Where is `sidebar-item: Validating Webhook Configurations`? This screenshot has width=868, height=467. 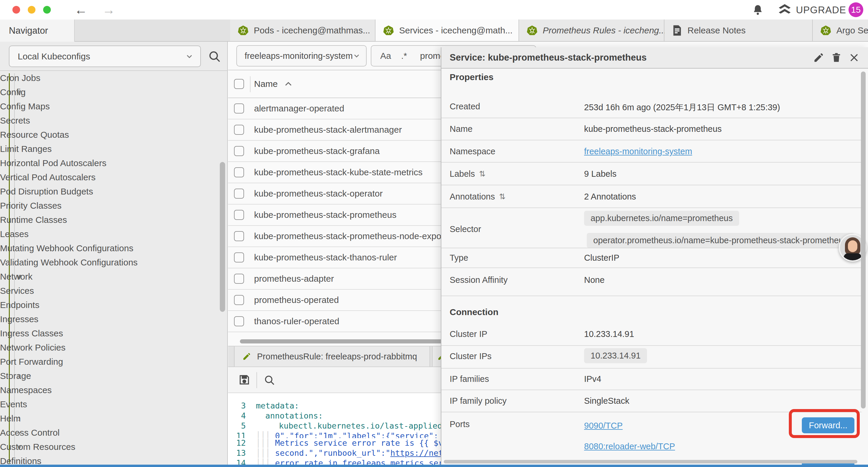 sidebar-item: Validating Webhook Configurations is located at coordinates (114, 262).